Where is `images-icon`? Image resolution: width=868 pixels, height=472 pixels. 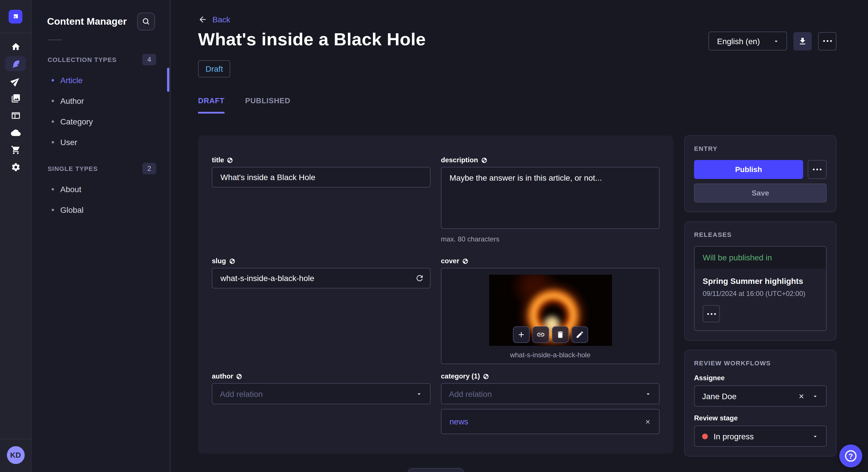
images-icon is located at coordinates (16, 98).